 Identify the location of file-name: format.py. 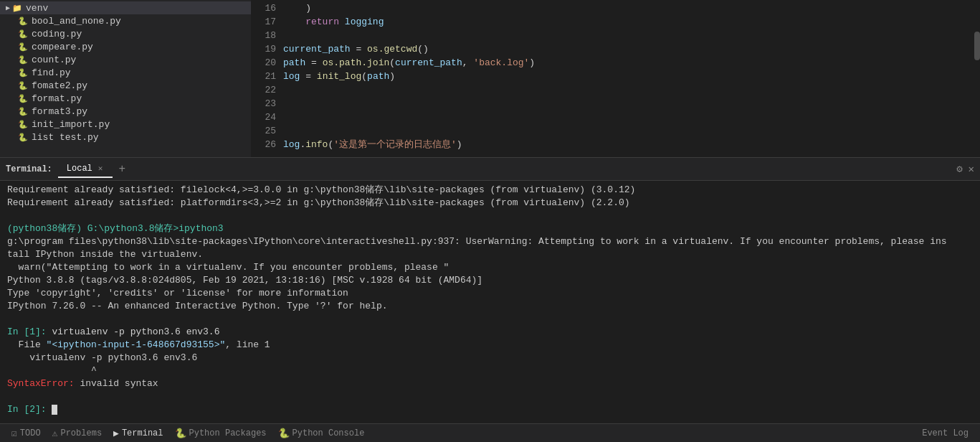
(57, 99).